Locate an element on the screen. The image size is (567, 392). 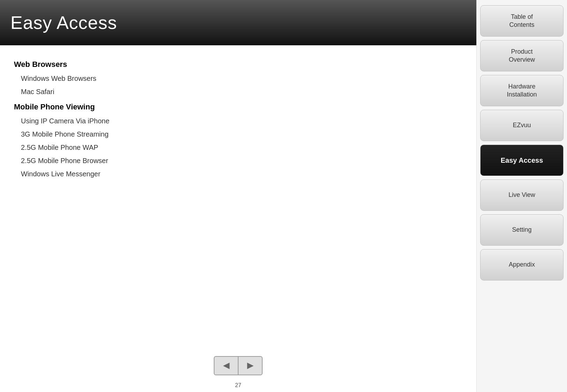
header-banner: Easy Access is located at coordinates (238, 23).